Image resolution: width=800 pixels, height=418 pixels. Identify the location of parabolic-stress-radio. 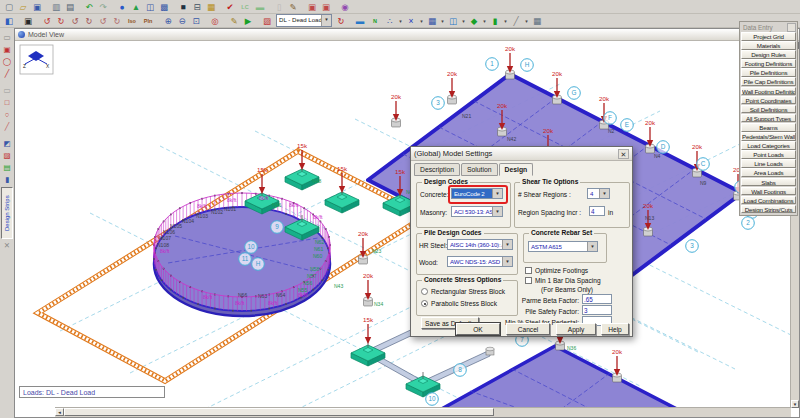
(424, 304).